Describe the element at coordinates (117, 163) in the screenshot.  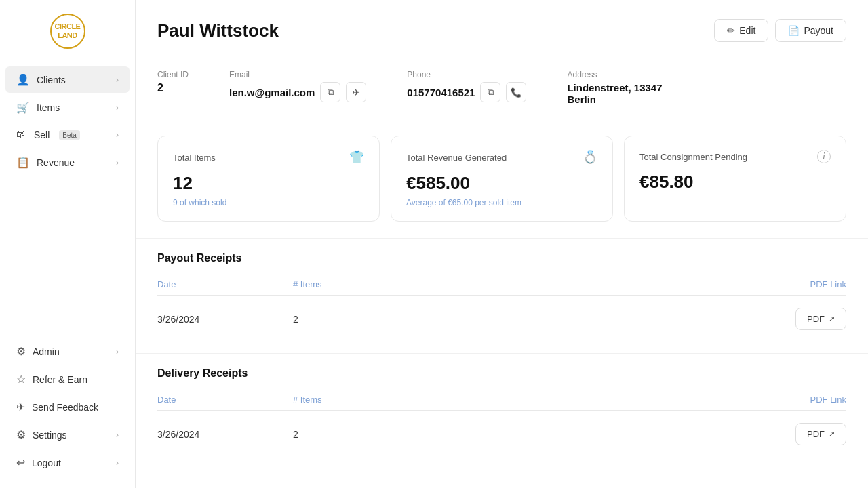
I see `chevron-icon-revenue: ›` at that location.